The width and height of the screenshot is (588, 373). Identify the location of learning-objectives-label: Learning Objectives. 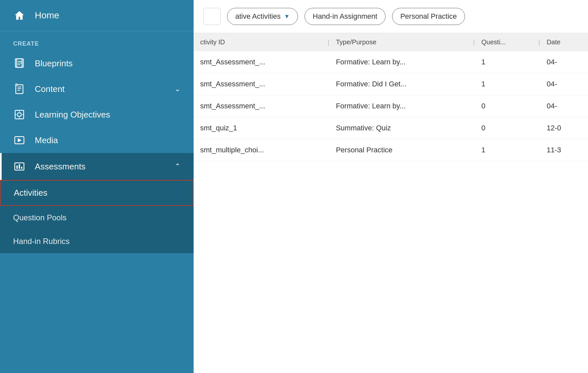
(108, 115).